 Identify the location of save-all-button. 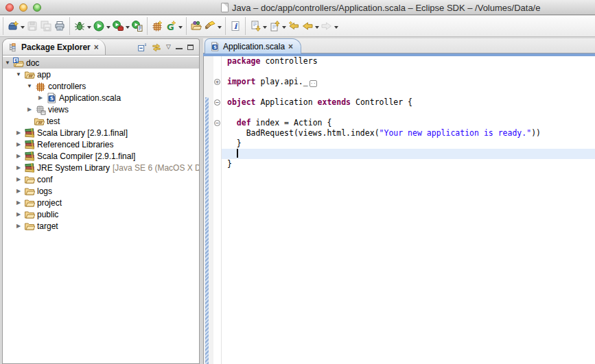
(46, 26).